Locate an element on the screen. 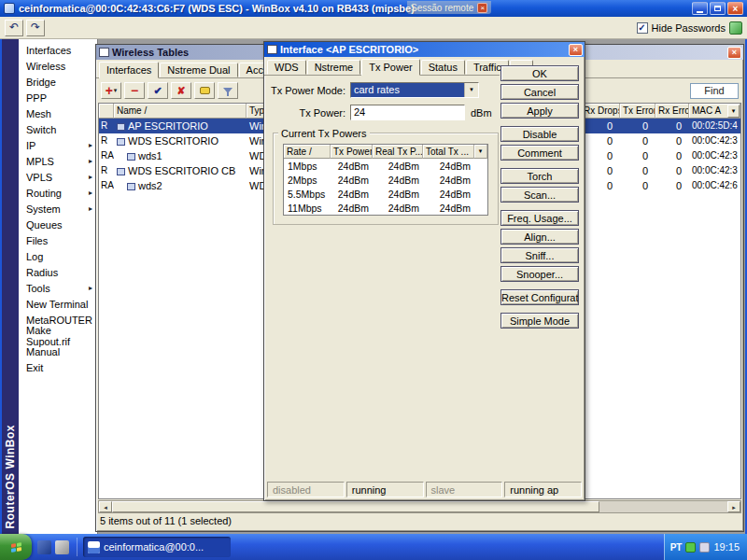 Image resolution: width=747 pixels, height=560 pixels. tab-nstreme-dual: Nstreme Dual is located at coordinates (198, 70).